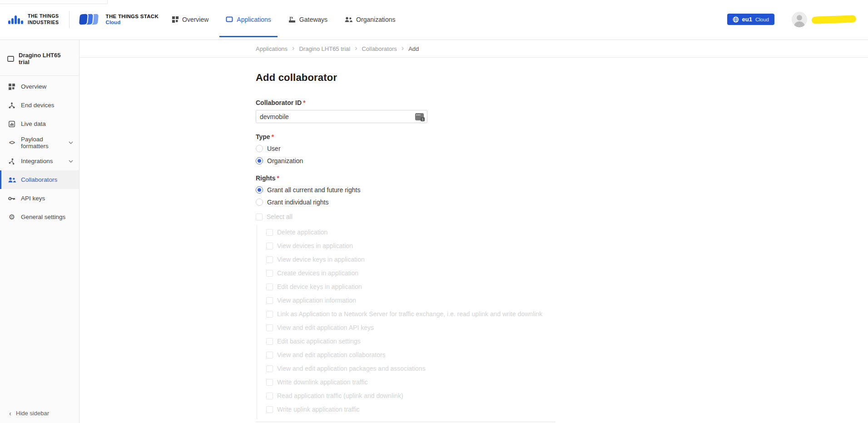 This screenshot has width=868, height=423. Describe the element at coordinates (411, 246) in the screenshot. I see `right-checkbox-row: View devices in application` at that location.